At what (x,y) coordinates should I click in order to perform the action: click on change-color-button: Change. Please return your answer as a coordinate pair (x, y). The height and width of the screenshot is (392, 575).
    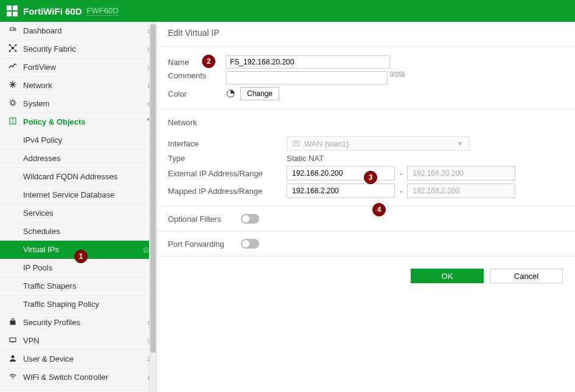
    Looking at the image, I should click on (260, 94).